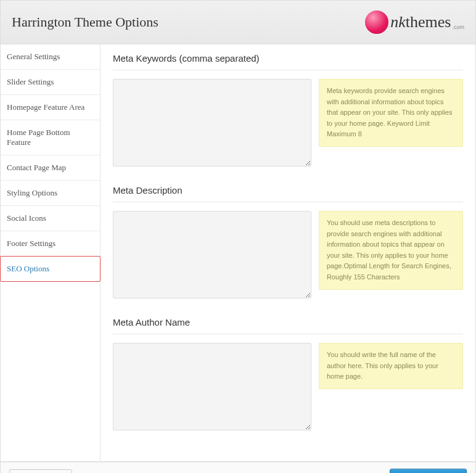 The height and width of the screenshot is (473, 476). What do you see at coordinates (414, 22) in the screenshot?
I see `brand-logo: ınkthemes .com` at bounding box center [414, 22].